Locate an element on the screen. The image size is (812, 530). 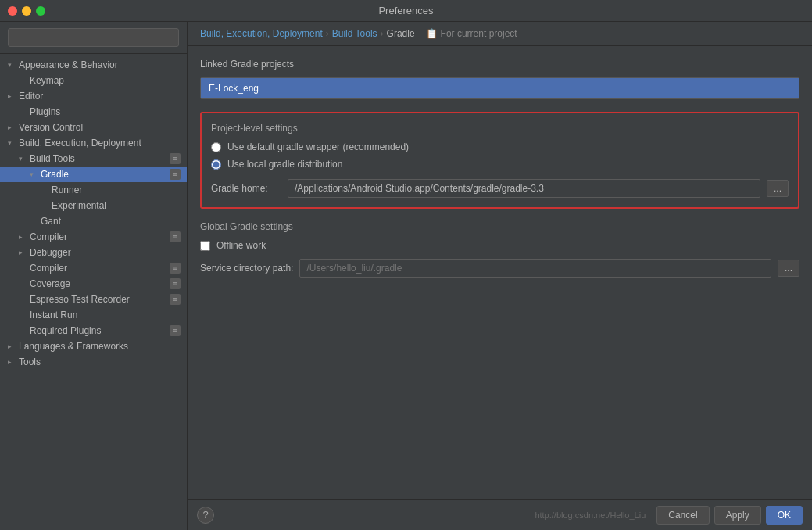
sidebar-item-instant-run: Instant Run is located at coordinates (94, 315).